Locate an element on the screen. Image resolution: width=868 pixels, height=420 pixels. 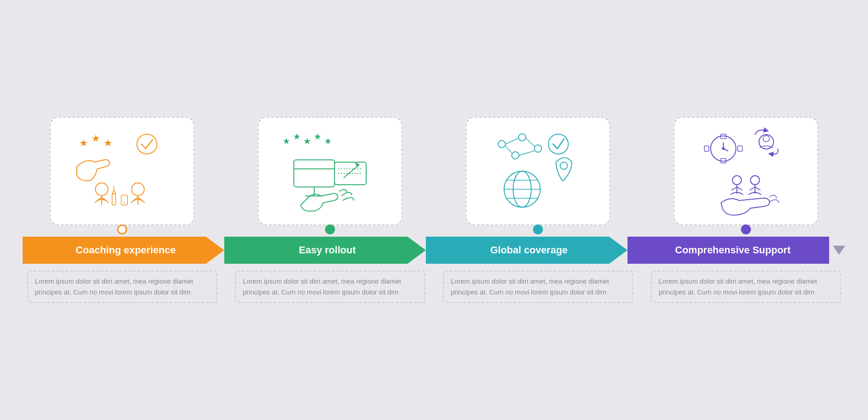
description-global: Lorem ipsum dolor sit dim amet, mea regi… is located at coordinates (538, 287).